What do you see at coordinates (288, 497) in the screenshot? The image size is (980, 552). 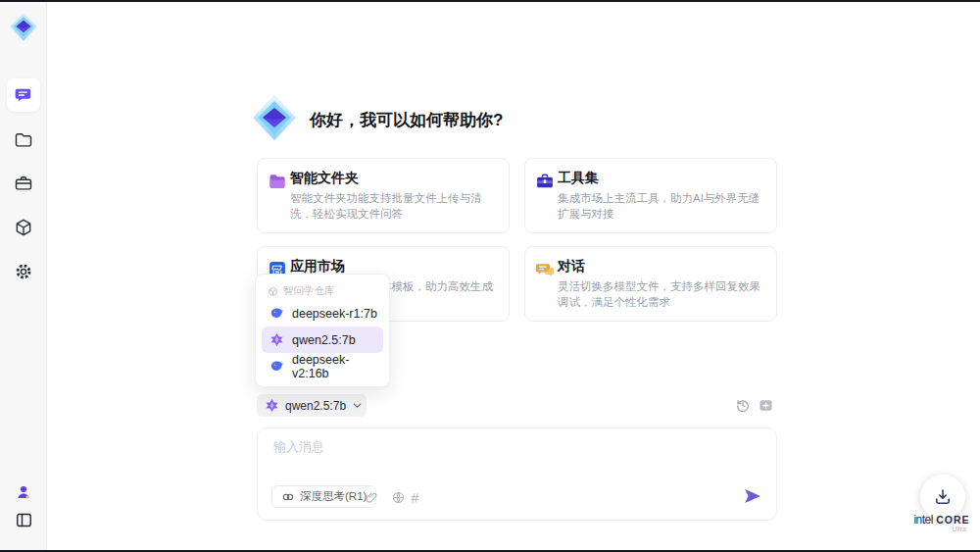 I see `deepthink-icon` at bounding box center [288, 497].